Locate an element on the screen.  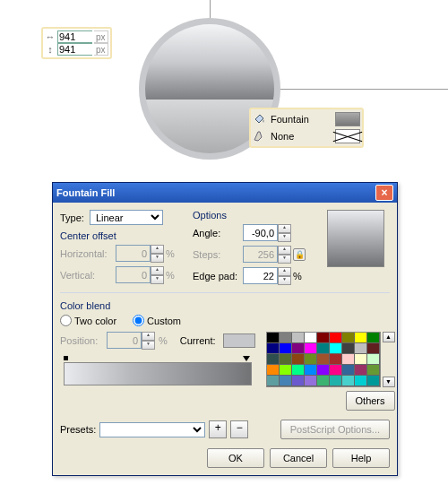
lock-icon: 🔒 is located at coordinates (299, 255).